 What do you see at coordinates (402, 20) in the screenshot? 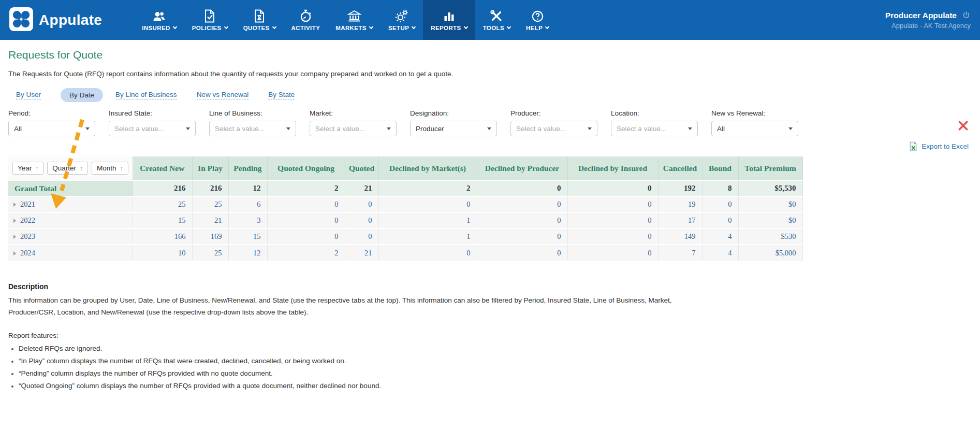
I see `nav-item-setup: SETUP` at bounding box center [402, 20].